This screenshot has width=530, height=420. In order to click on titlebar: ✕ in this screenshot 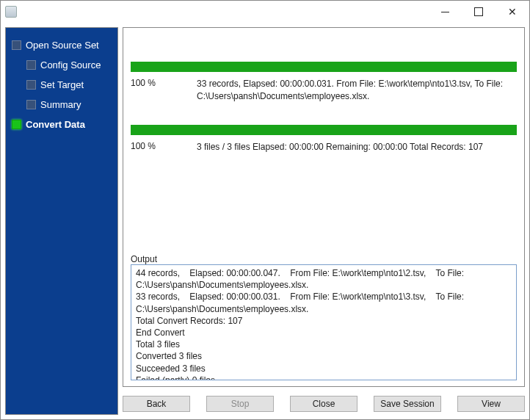, I will do `click(265, 12)`.